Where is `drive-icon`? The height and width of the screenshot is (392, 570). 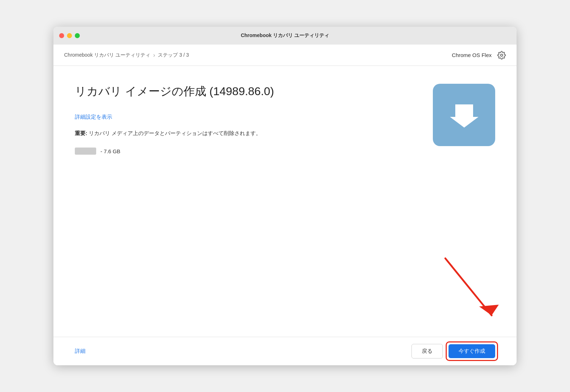
drive-icon is located at coordinates (86, 151).